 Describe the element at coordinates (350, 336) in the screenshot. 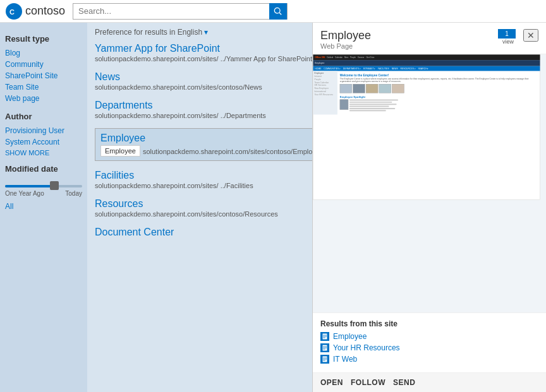

I see `preview-result-employee-link: Employee` at that location.